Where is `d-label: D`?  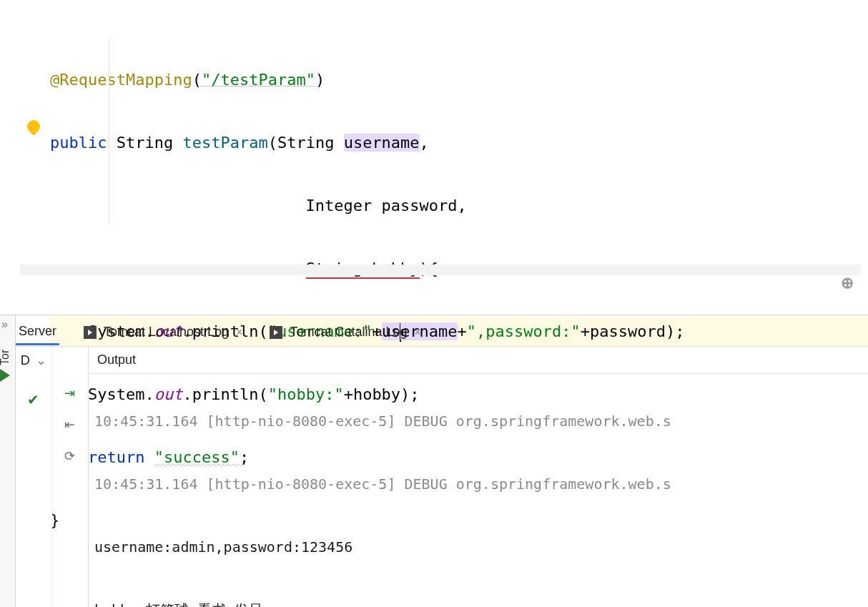 d-label: D is located at coordinates (26, 360).